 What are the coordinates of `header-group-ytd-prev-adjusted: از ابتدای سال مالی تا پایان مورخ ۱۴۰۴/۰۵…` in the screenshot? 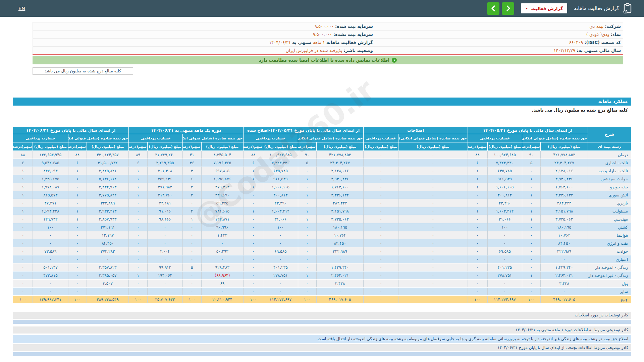 It's located at (304, 130).